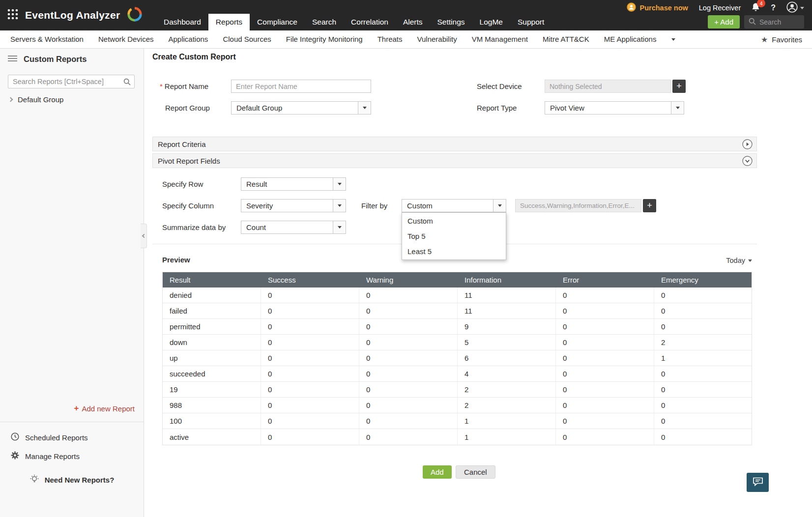 The width and height of the screenshot is (812, 517). I want to click on select-device-input: Nothing Selected, so click(608, 86).